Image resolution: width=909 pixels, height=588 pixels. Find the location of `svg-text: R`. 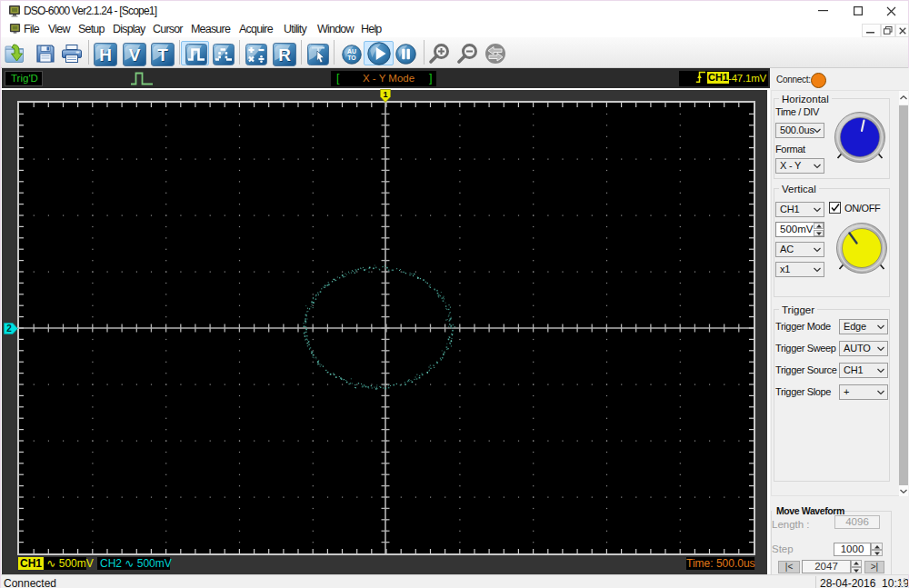

svg-text: R is located at coordinates (285, 55).